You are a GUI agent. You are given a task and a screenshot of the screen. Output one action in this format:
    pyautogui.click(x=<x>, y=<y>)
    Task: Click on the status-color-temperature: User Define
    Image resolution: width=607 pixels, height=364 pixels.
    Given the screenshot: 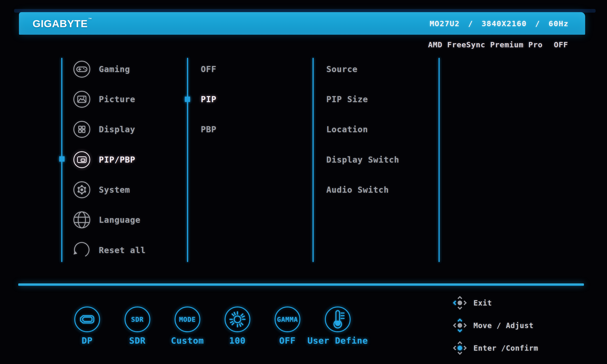 What is the action you would take?
    pyautogui.click(x=338, y=326)
    